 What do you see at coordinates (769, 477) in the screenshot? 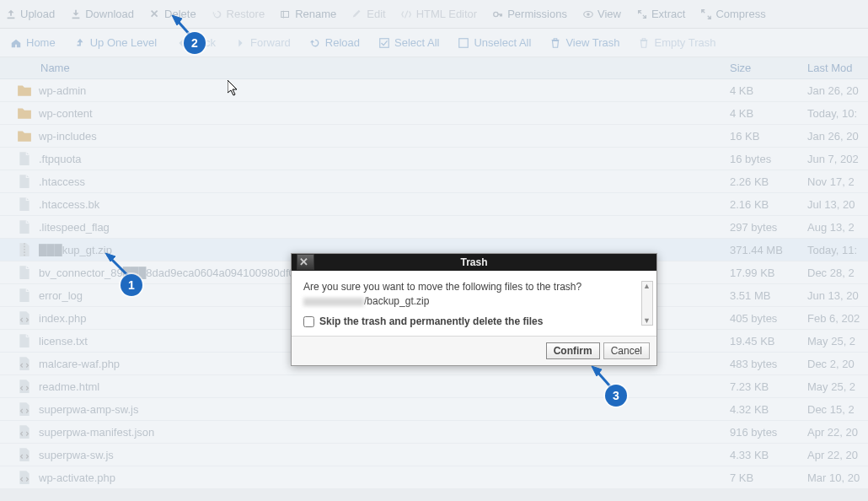
I see `file-size: 7 KB` at bounding box center [769, 477].